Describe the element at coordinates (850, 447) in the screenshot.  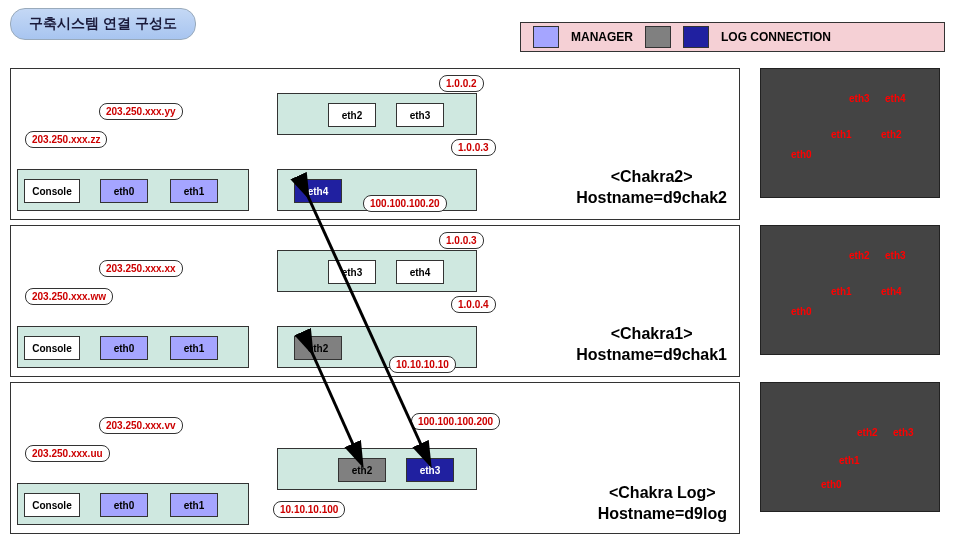
I see `photo-3: eth2 eth3 eth1 eth0` at that location.